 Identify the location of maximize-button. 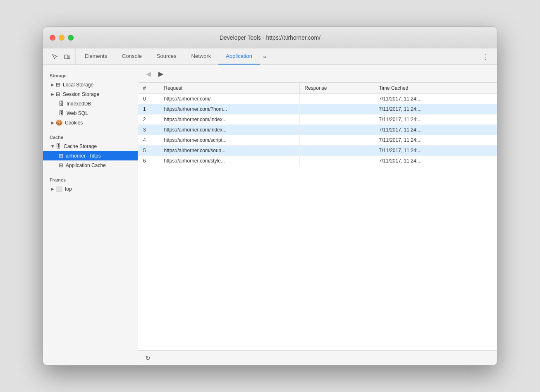
(71, 38).